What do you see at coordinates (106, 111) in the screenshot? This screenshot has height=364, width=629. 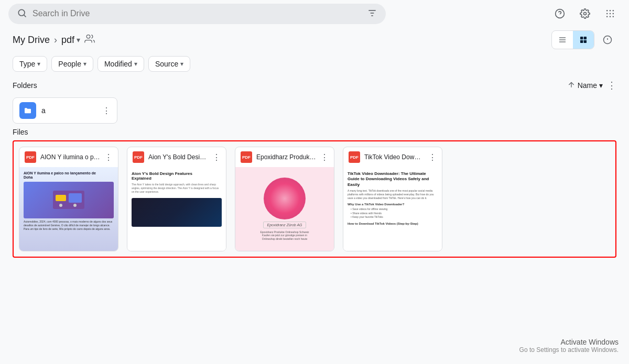 I see `folder-more-button: ⋮` at bounding box center [106, 111].